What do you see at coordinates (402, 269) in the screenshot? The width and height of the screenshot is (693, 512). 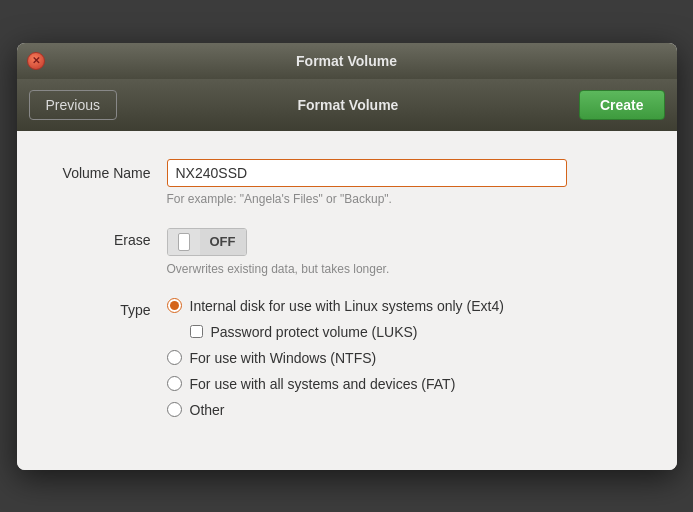 I see `erase-hint: Overwrites existing data, but takes long…` at bounding box center [402, 269].